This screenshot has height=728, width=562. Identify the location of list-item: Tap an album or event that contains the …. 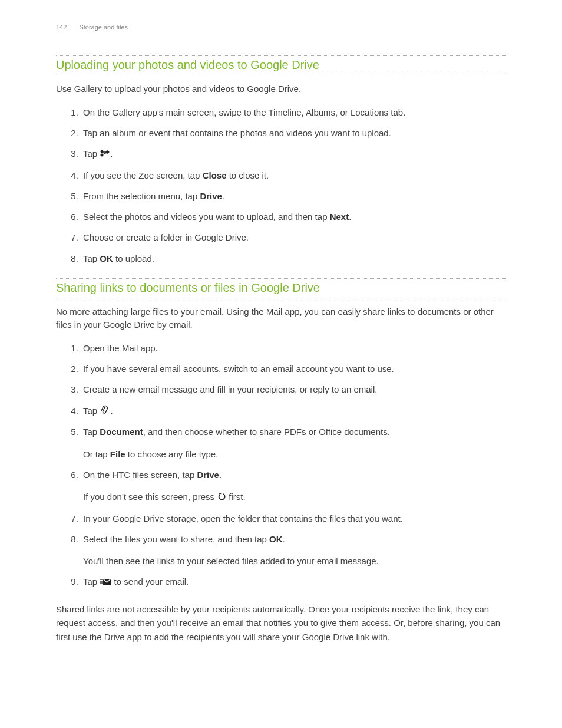
(293, 133).